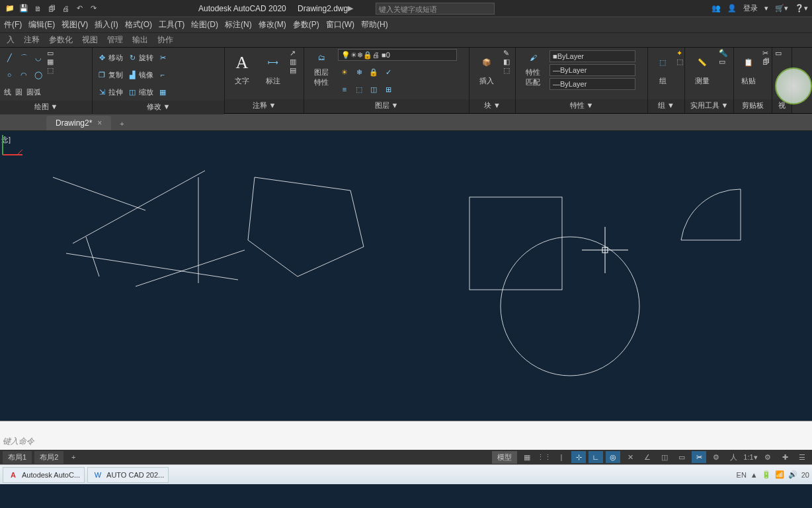 Image resolution: width=812 pixels, height=508 pixels. I want to click on otrack-toggle: ✕, so click(630, 457).